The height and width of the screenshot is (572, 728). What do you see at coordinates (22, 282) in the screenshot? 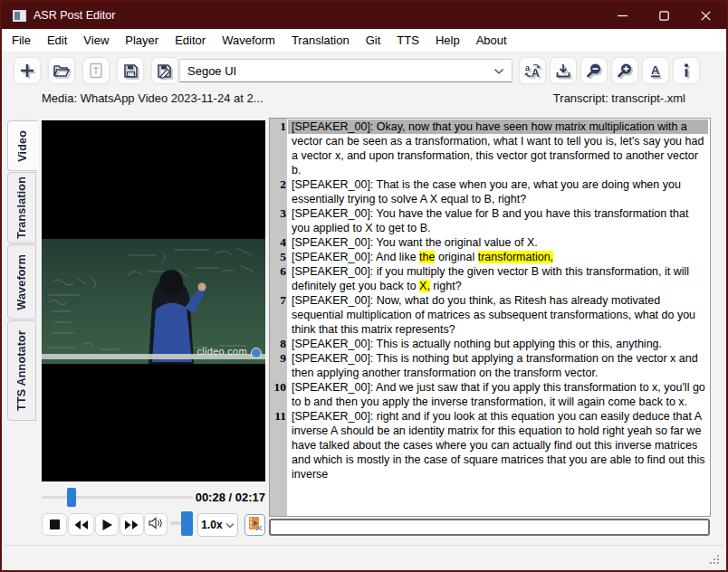
I see `tab-label: Waveform` at bounding box center [22, 282].